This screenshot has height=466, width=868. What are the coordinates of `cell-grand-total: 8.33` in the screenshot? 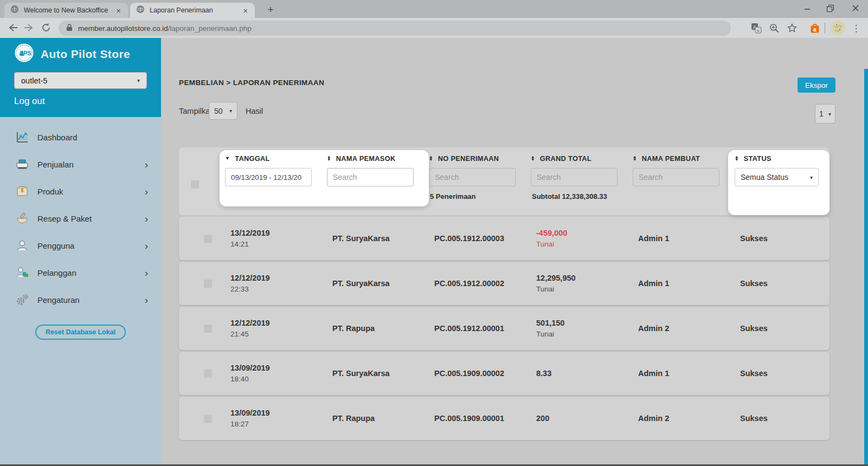 It's located at (584, 373).